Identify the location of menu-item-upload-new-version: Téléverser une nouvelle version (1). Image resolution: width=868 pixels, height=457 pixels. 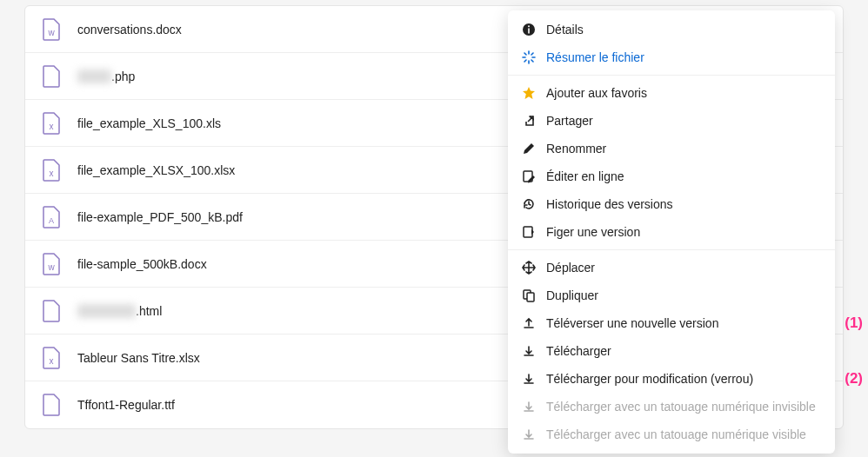
(671, 323).